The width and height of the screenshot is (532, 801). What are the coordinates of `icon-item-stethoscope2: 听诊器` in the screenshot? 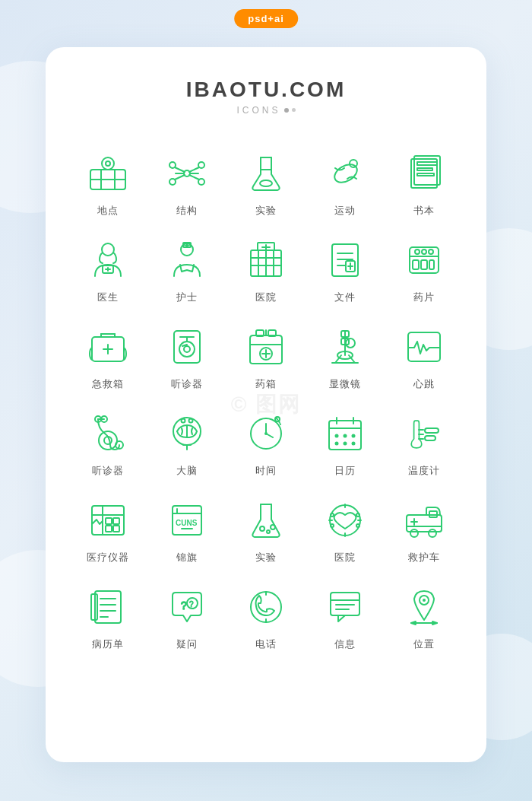 It's located at (108, 442).